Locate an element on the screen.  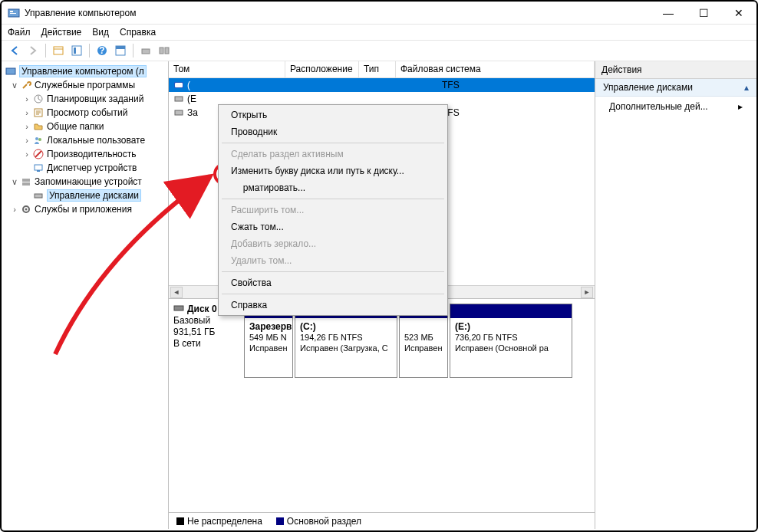
tree-local-users: › Локальные пользовате is located at coordinates (84, 140).